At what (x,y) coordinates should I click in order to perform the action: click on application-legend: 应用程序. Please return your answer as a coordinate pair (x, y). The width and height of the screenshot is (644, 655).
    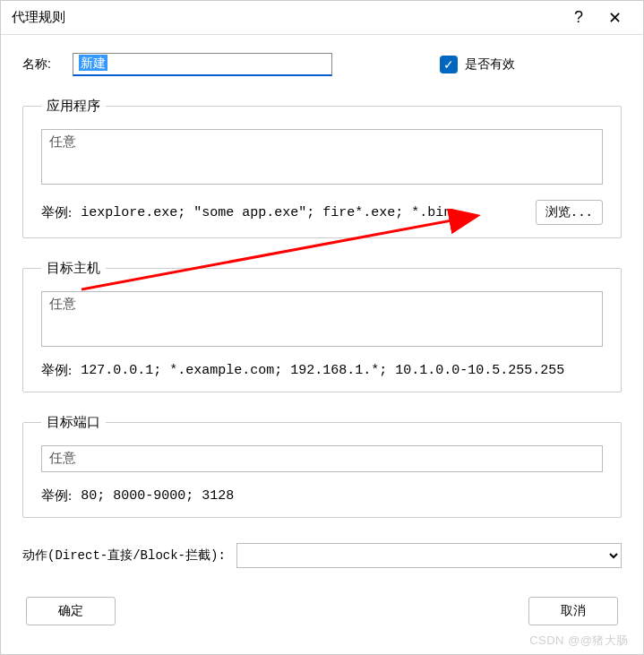
    Looking at the image, I should click on (73, 106).